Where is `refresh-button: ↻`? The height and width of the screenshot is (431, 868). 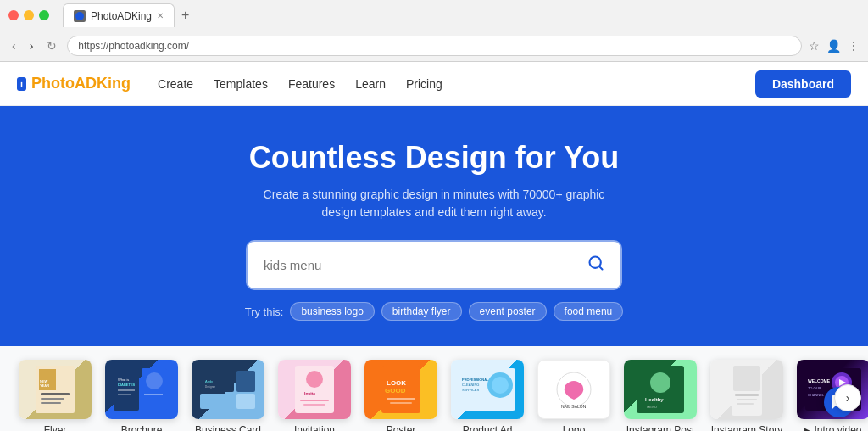 refresh-button: ↻ is located at coordinates (52, 46).